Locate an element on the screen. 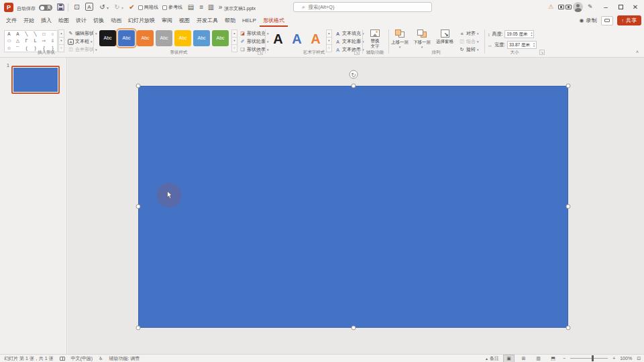 This screenshot has width=644, height=362. language-status: 中文(中国) is located at coordinates (82, 359).